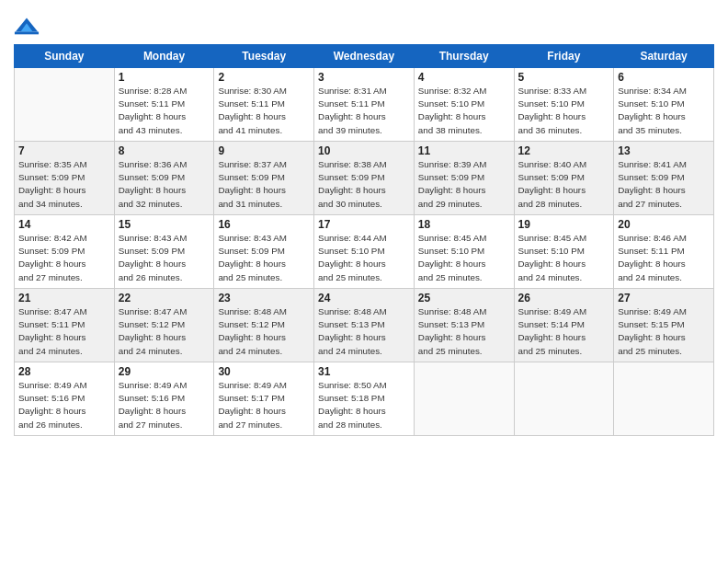  Describe the element at coordinates (664, 151) in the screenshot. I see `day-number: 13` at that location.